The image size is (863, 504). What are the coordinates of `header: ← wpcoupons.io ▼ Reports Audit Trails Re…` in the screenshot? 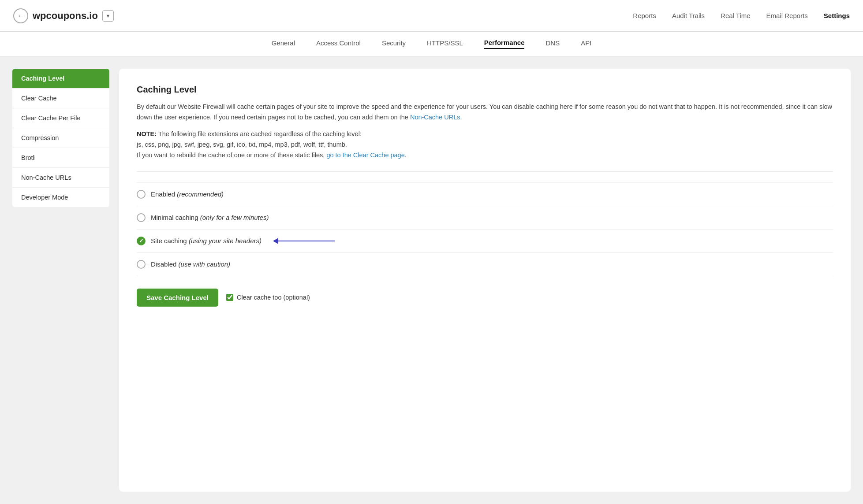 It's located at (431, 16).